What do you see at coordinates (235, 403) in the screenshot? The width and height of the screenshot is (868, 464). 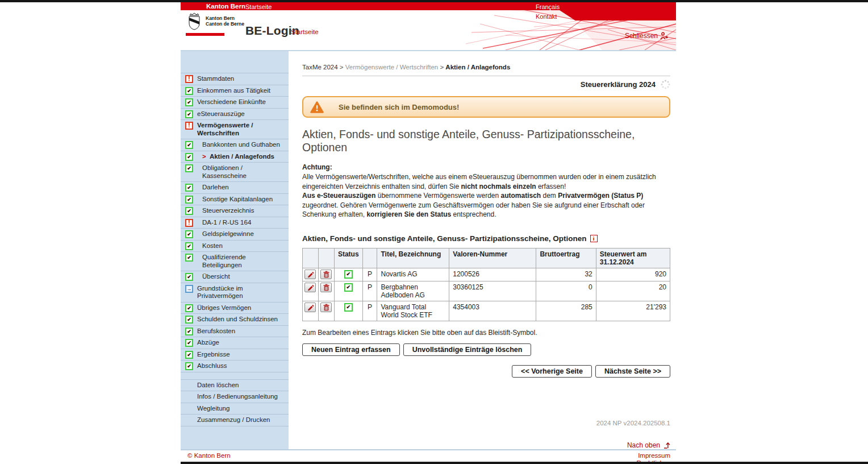 I see `sidebar-bottom-nav: Daten löschen Infos / Bedienungsanleitun…` at bounding box center [235, 403].